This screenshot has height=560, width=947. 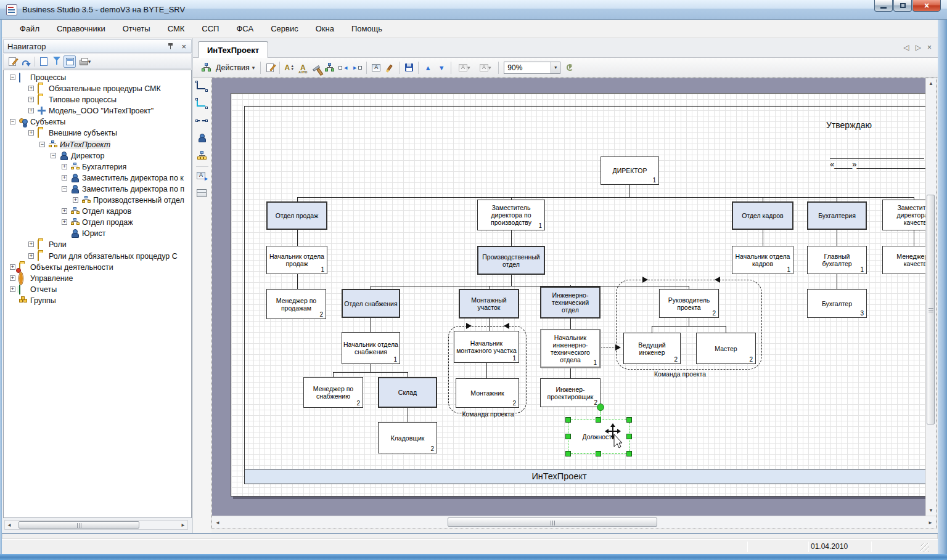 What do you see at coordinates (97, 267) in the screenshot?
I see `tree-item: +Объекты деятельности` at bounding box center [97, 267].